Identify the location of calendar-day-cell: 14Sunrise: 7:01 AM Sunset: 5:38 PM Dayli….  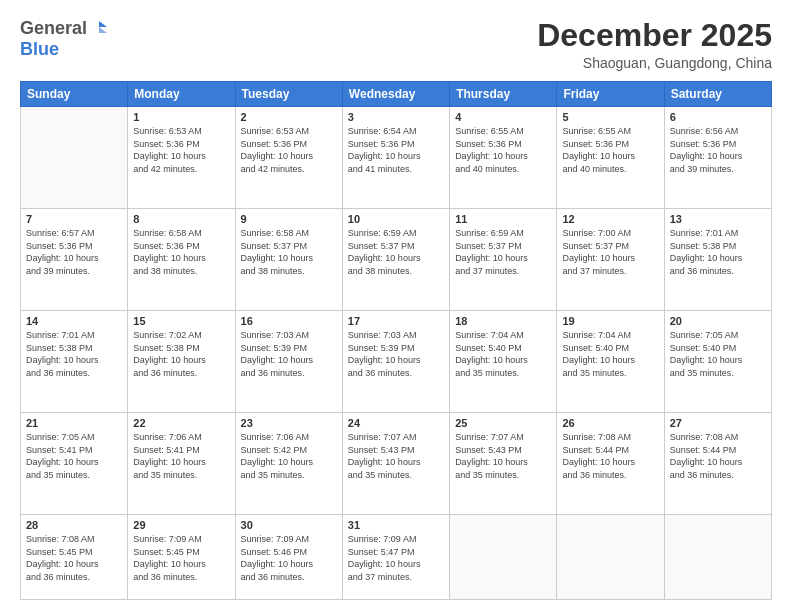
(74, 362).